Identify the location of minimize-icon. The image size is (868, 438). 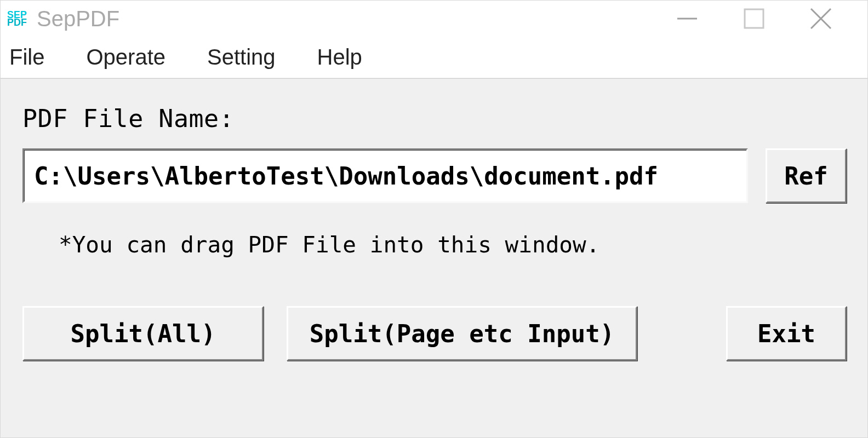
(687, 19).